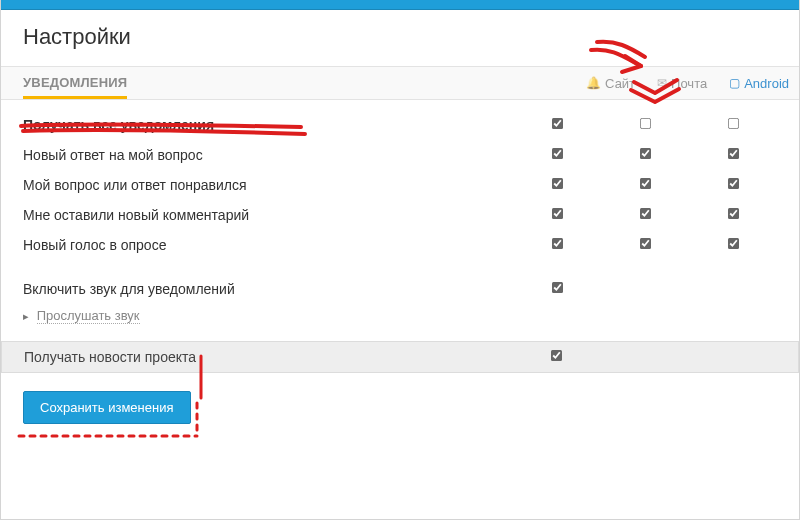  Describe the element at coordinates (107, 408) in the screenshot. I see `save-button: Сохранить изменения` at that location.